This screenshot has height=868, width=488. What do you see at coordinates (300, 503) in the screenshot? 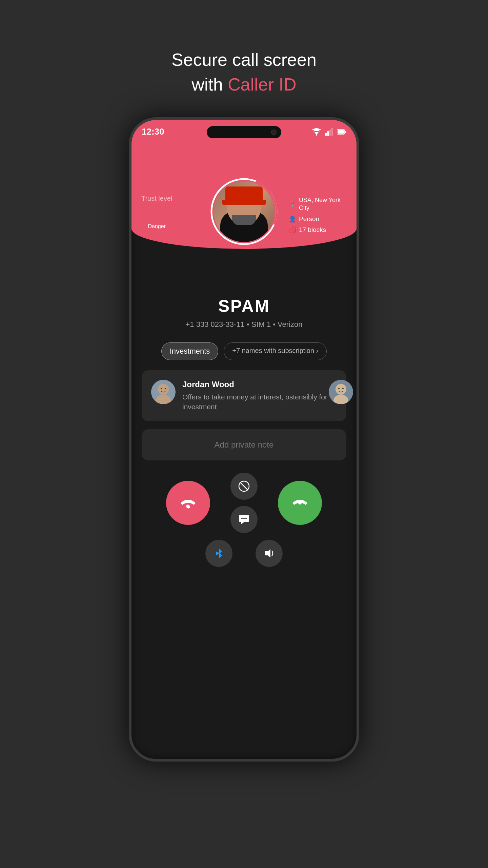
I see `accept-button` at bounding box center [300, 503].